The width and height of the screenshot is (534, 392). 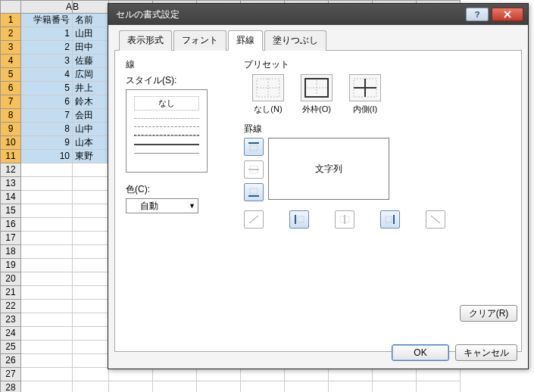 What do you see at coordinates (245, 41) in the screenshot?
I see `tab-border: 罫線` at bounding box center [245, 41].